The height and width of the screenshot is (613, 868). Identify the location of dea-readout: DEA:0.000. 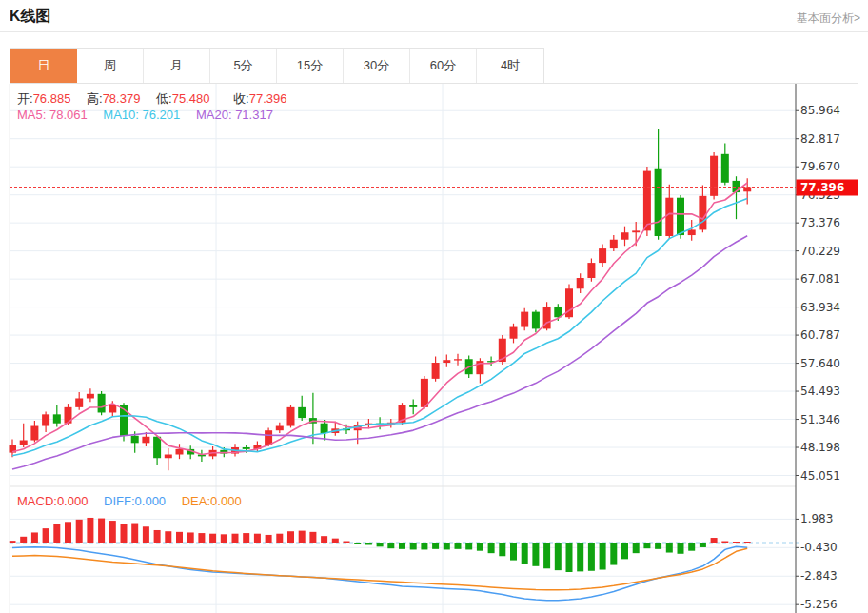
(211, 501).